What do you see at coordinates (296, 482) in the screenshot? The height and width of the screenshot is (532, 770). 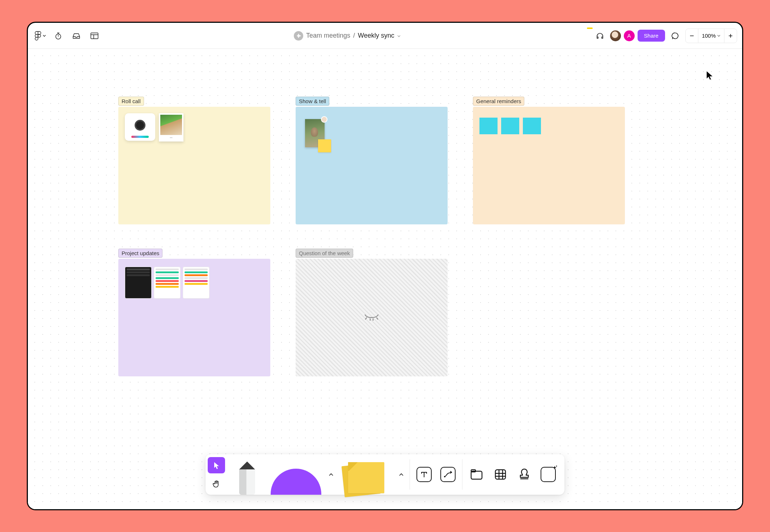 I see `shape-circle-icon` at bounding box center [296, 482].